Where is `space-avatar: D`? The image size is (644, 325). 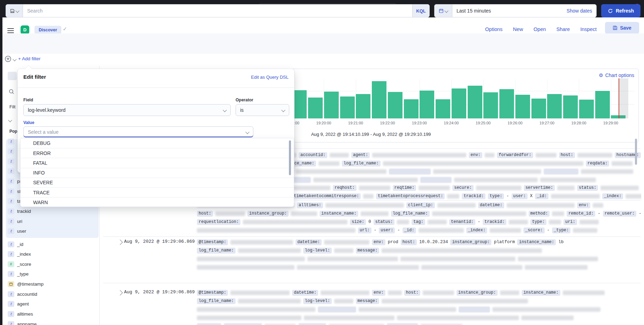
space-avatar: D is located at coordinates (25, 30).